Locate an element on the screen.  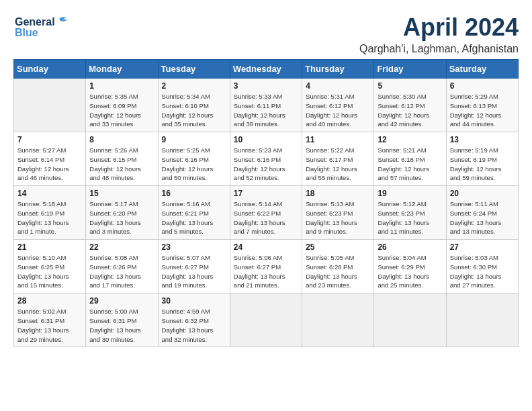
day-number: 15 is located at coordinates (122, 193).